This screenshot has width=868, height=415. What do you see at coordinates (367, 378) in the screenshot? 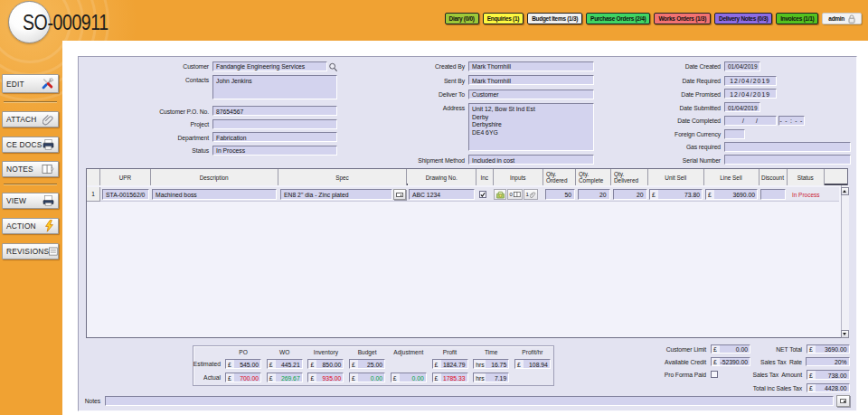
I see `actual-budget: £0.00` at bounding box center [367, 378].